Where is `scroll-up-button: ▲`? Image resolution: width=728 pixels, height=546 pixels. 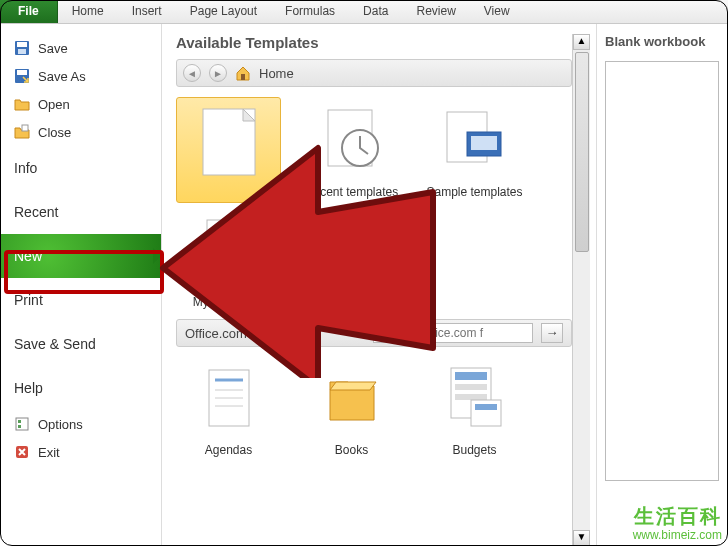 scroll-up-button: ▲ is located at coordinates (582, 42).